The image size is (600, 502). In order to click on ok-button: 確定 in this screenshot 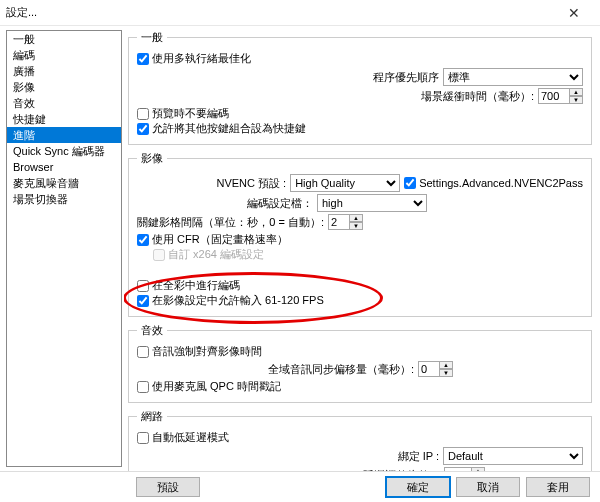, I will do `click(418, 487)`.